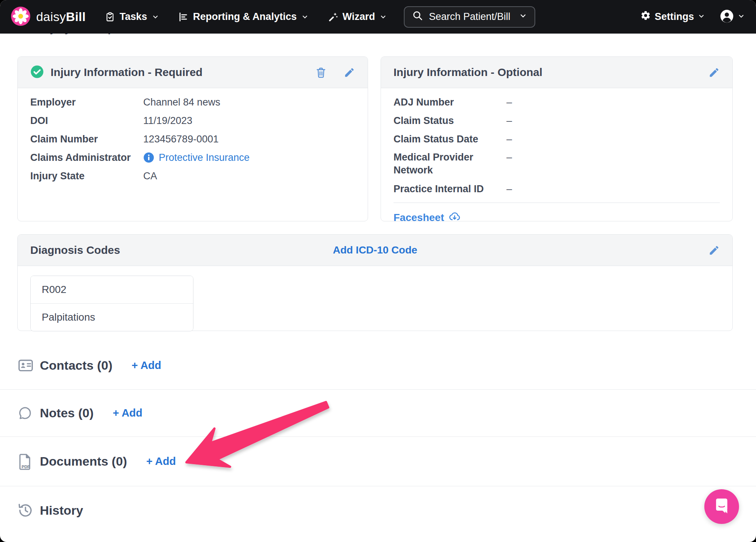 Image resolution: width=756 pixels, height=542 pixels. What do you see at coordinates (26, 462) in the screenshot?
I see `pdf-file-icon: PDF` at bounding box center [26, 462].